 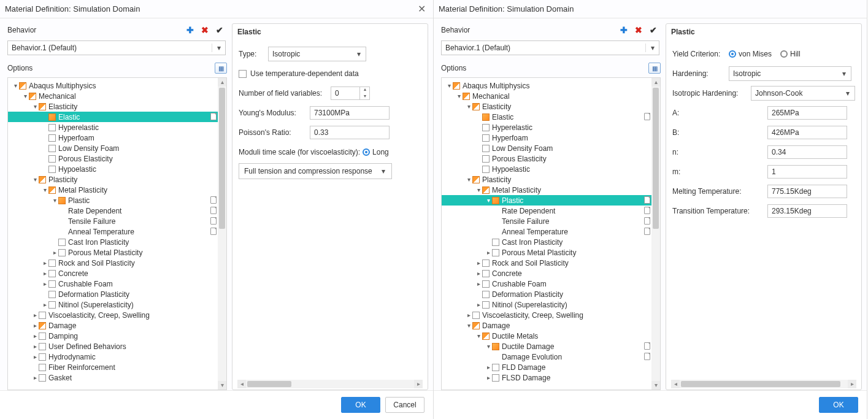 What do you see at coordinates (547, 367) in the screenshot?
I see `tree-row: ▸FLD Damage` at bounding box center [547, 367].